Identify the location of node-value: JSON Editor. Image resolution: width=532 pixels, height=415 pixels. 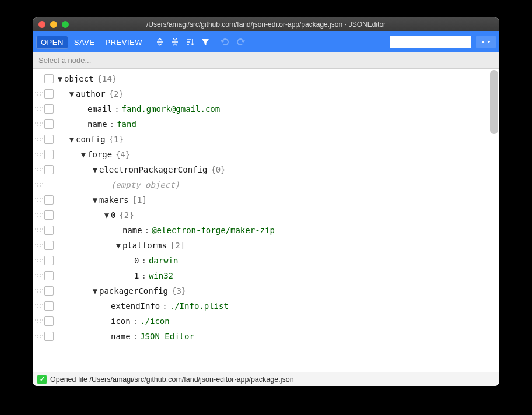
(167, 336).